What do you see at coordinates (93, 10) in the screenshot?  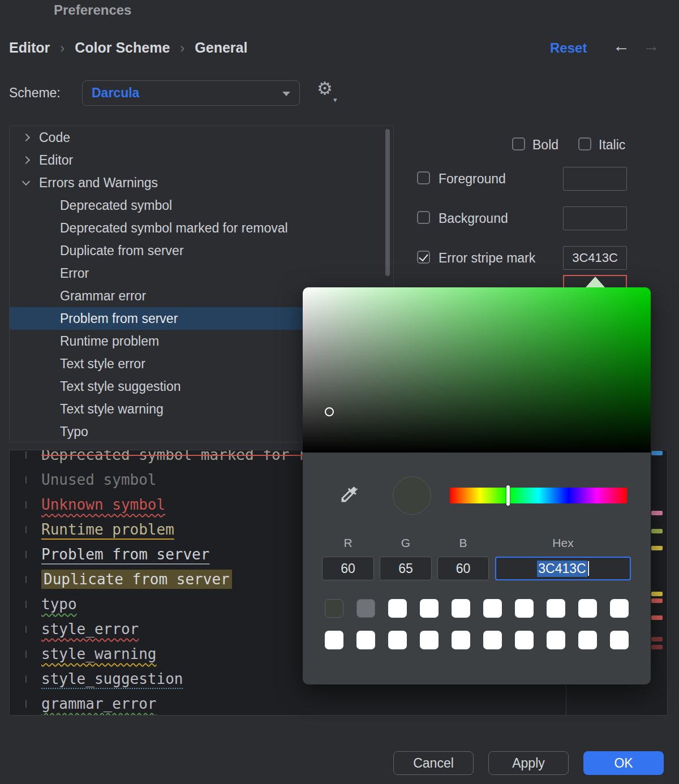 I see `window-title: Preferences` at bounding box center [93, 10].